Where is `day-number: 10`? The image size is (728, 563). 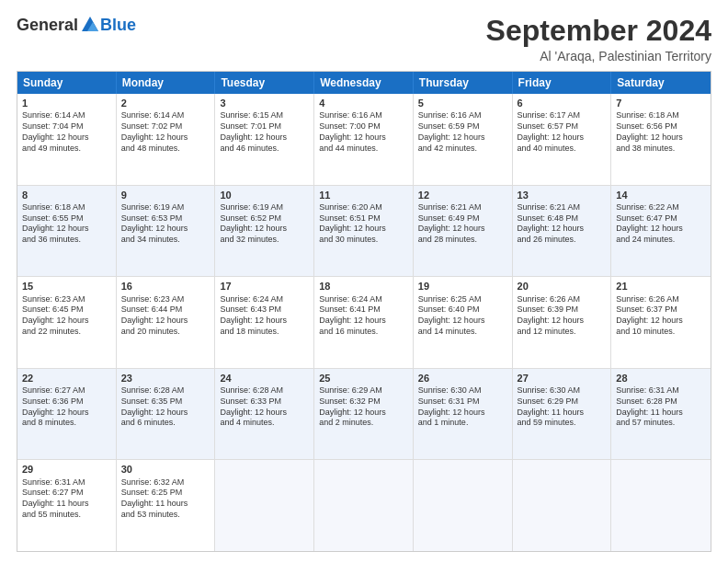
day-number: 10 is located at coordinates (265, 195).